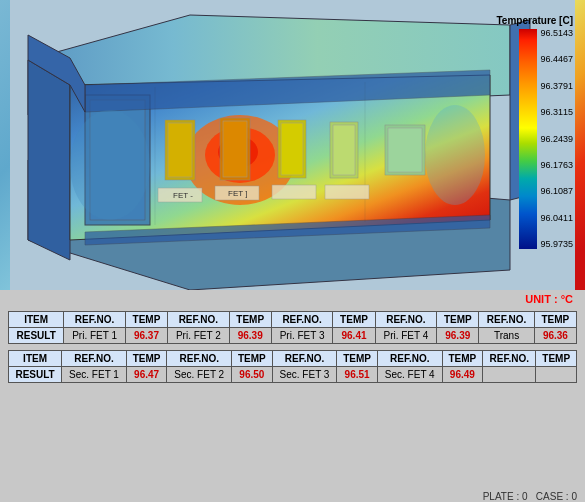 Image resolution: width=585 pixels, height=502 pixels. I want to click on legend-value: 96.3791, so click(556, 86).